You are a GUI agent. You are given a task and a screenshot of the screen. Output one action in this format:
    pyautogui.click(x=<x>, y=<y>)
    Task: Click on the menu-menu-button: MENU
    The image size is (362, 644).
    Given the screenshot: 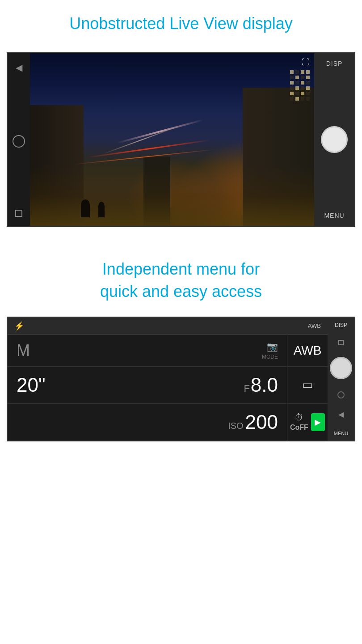 What is the action you would take?
    pyautogui.click(x=341, y=433)
    